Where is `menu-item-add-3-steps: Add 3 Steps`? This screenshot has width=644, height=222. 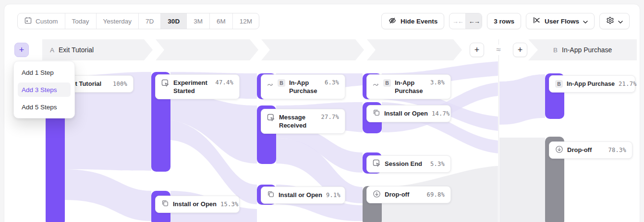 menu-item-add-3-steps: Add 3 Steps is located at coordinates (44, 90).